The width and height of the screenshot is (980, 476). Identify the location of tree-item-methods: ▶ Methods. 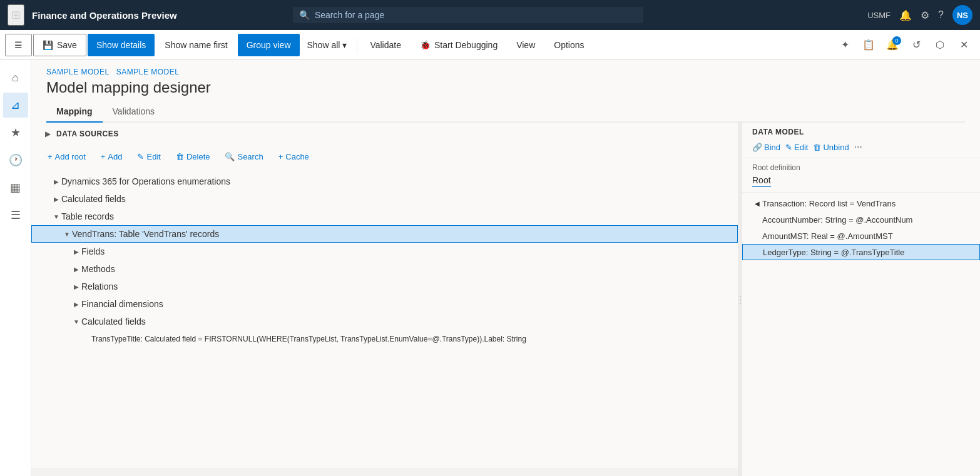
(384, 269).